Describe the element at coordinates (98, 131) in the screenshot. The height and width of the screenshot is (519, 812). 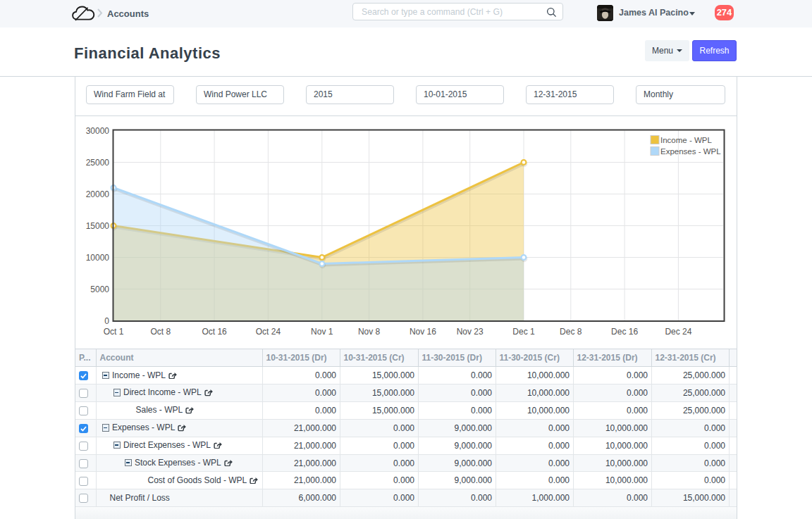
I see `svg-text: 30000` at that location.